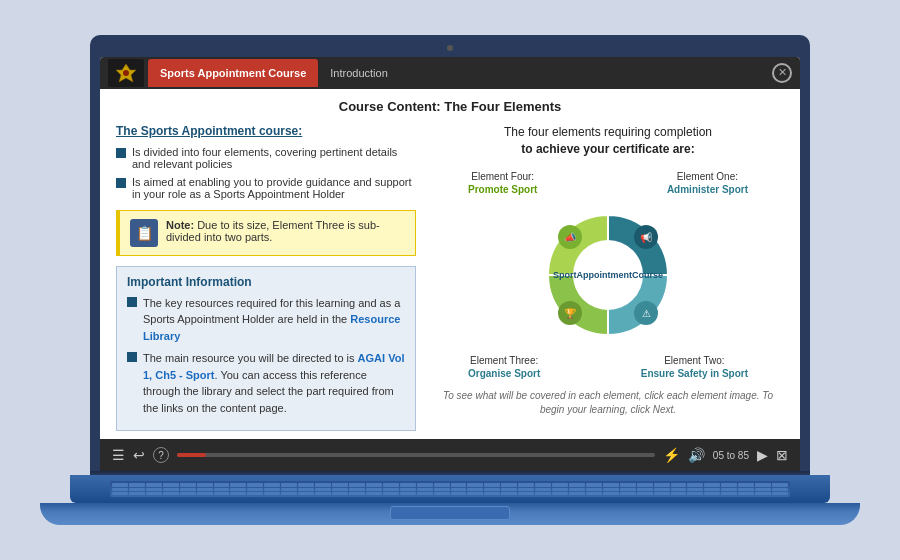  I want to click on pie-center-text: Sport Appointment Course, so click(608, 275).